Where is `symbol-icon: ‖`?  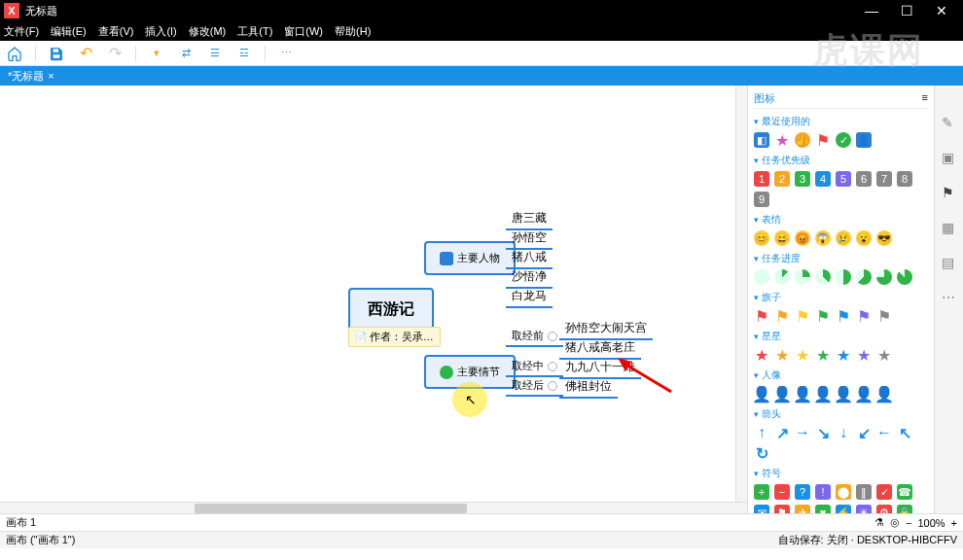 symbol-icon: ‖ is located at coordinates (864, 492).